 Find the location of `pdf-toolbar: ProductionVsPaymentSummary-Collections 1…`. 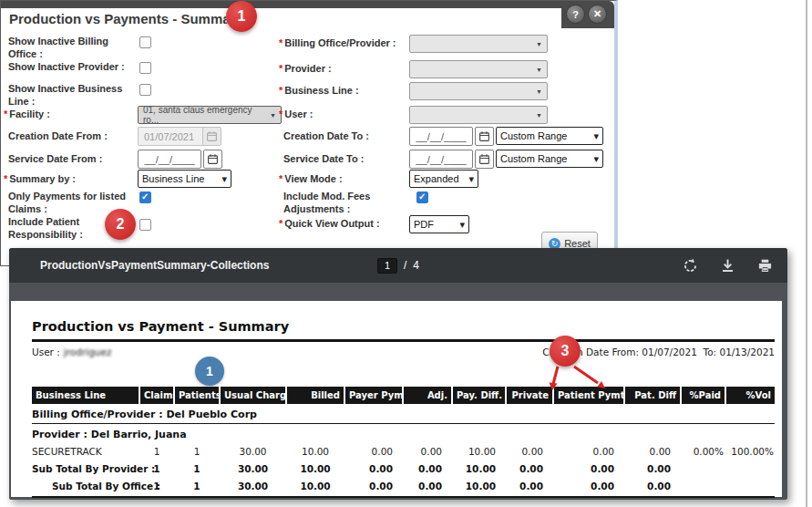

pdf-toolbar: ProductionVsPaymentSummary-Collections 1… is located at coordinates (398, 265).